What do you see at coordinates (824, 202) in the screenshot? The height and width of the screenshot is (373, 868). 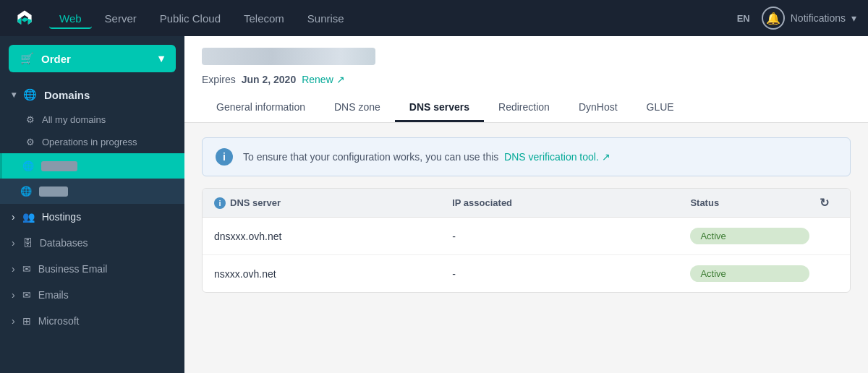 I see `refresh-button: ↻` at bounding box center [824, 202].